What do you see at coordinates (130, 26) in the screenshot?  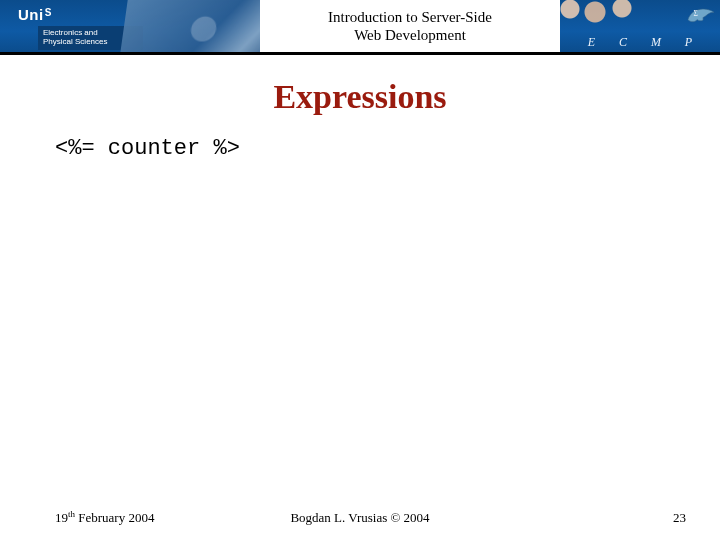 I see `banner-left: UniS Electronics and Physical Sciences` at bounding box center [130, 26].